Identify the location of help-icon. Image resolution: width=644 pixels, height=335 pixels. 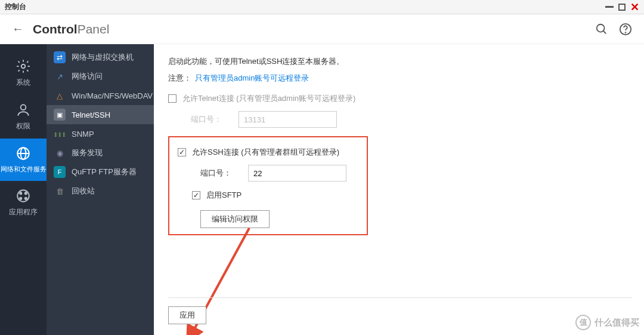
(626, 29).